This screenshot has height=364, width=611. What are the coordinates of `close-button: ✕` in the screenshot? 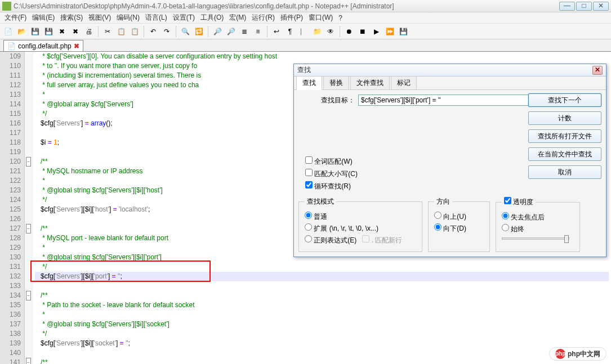 It's located at (601, 6).